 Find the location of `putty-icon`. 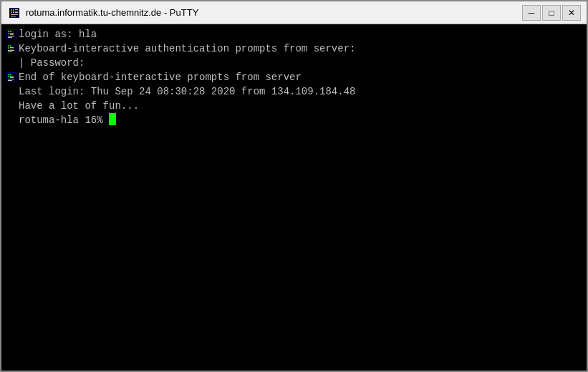

putty-icon is located at coordinates (14, 13).